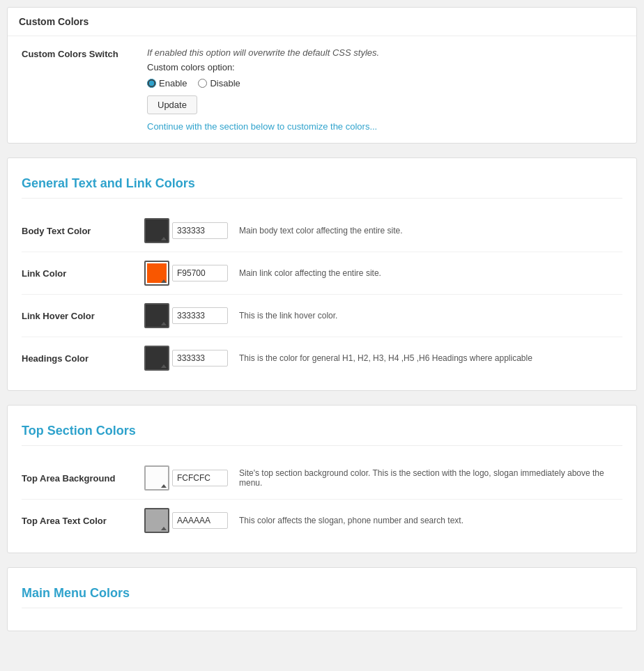  What do you see at coordinates (200, 231) in the screenshot?
I see `body-text-color-input` at bounding box center [200, 231].